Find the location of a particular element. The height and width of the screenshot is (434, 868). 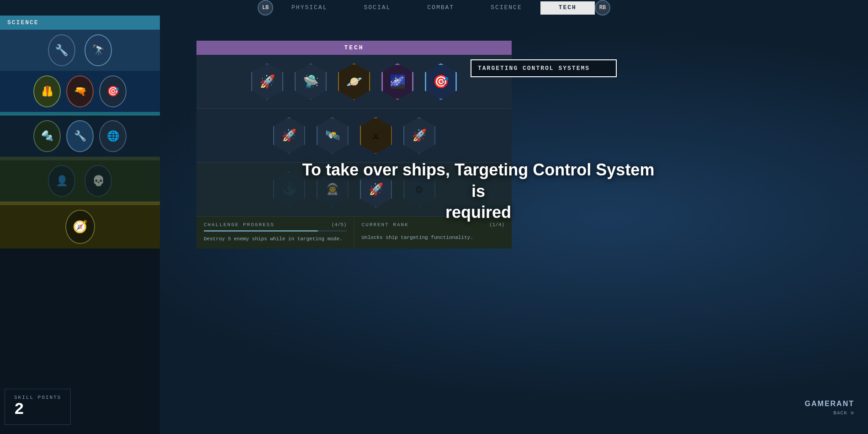

sidebar-skill-9-icon: 👤 is located at coordinates (62, 181).